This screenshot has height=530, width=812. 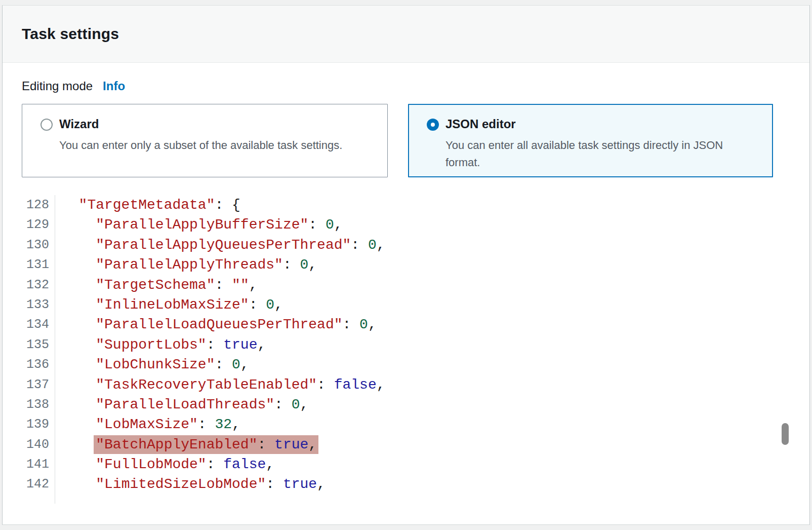 I want to click on line-number: 139, so click(x=38, y=425).